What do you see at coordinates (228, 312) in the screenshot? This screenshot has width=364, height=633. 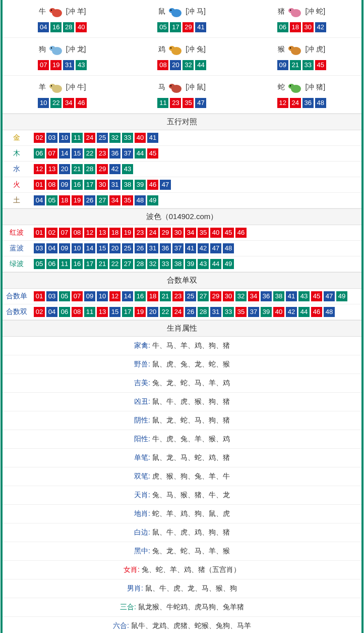 I see `number-chip: 33` at bounding box center [228, 312].